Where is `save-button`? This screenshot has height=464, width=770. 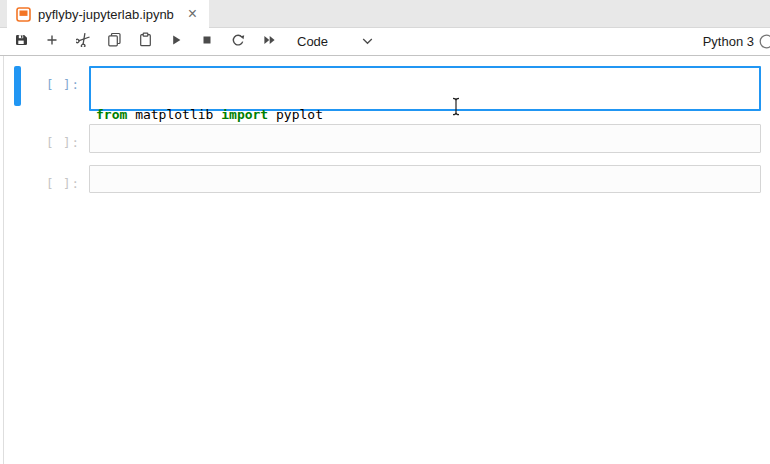
save-button is located at coordinates (21, 42).